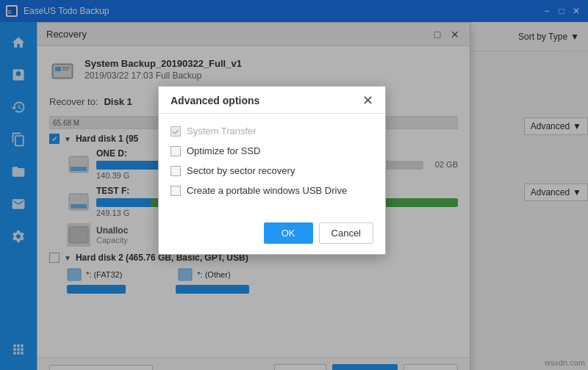 This screenshot has height=370, width=588. I want to click on system-transfer-label: System Transfer, so click(222, 131).